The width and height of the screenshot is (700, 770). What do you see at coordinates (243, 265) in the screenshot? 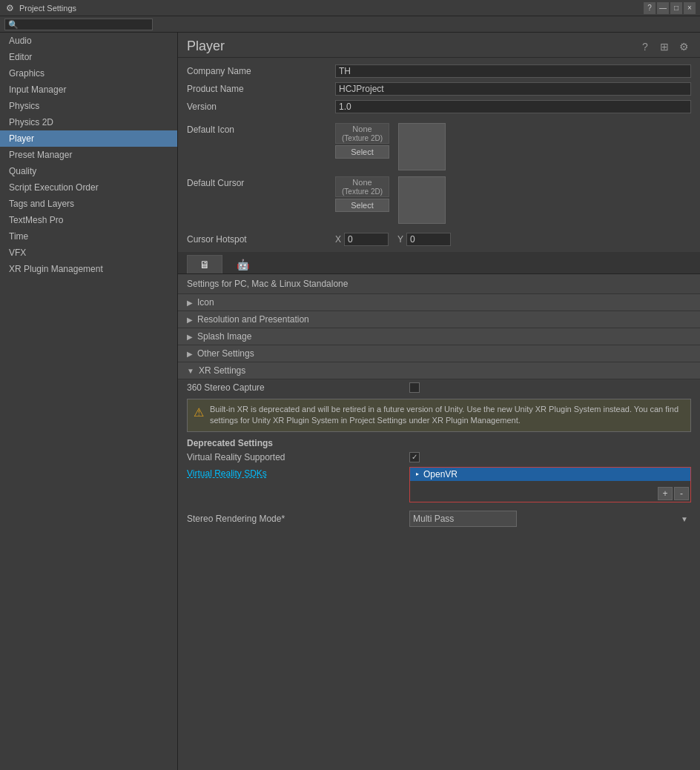
I see `android-icon: 🤖` at bounding box center [243, 265].